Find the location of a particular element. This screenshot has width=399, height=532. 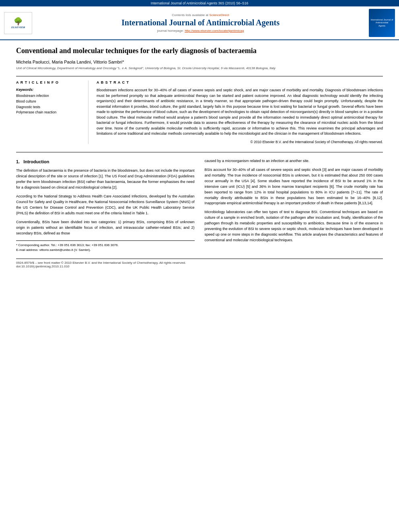

intro-para-1: The definition of bacteraemia is the pre… is located at coordinates (105, 179).